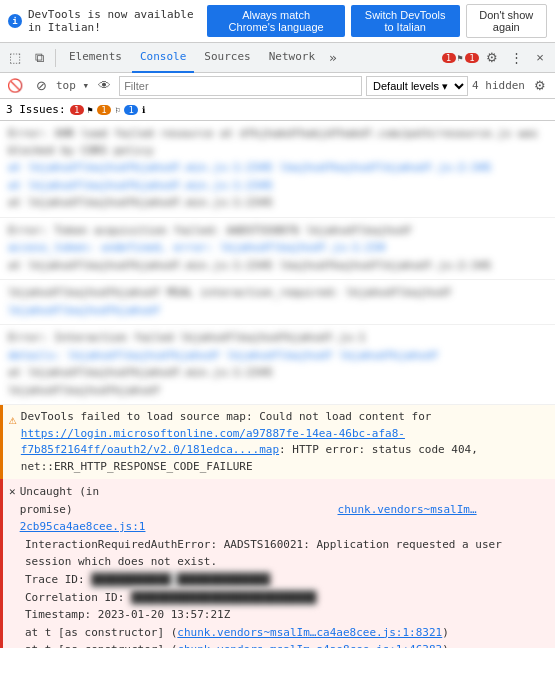 The height and width of the screenshot is (699, 555). Describe the element at coordinates (406, 21) in the screenshot. I see `switch-devtools-button: Switch DevTools to Italian` at that location.